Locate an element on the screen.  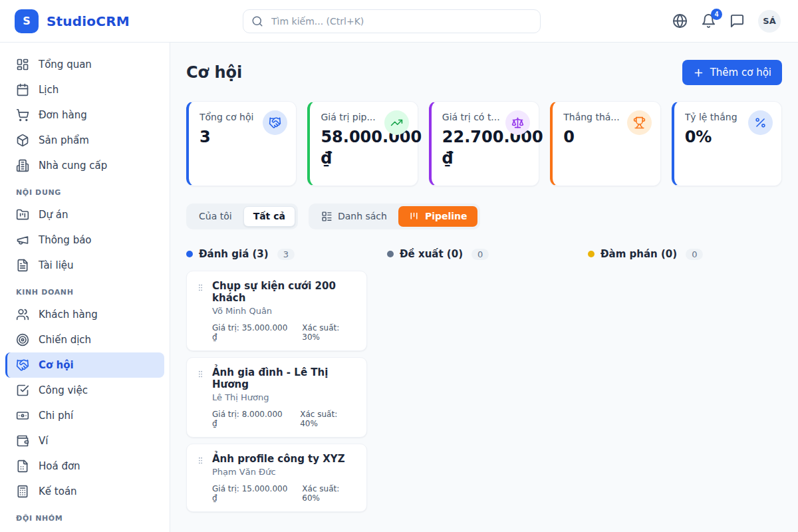
sidebar-item-khach-hang: Khách hàng is located at coordinates (85, 315).